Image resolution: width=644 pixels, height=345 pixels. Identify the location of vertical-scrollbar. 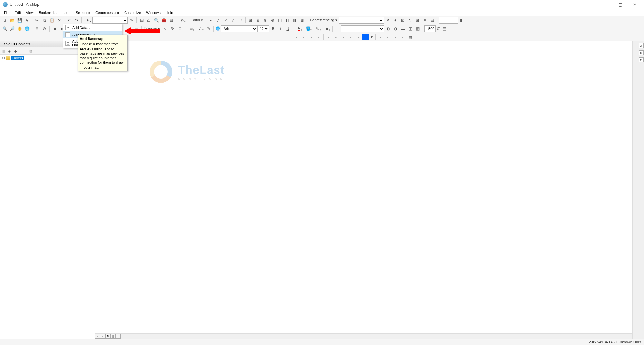
(635, 190).